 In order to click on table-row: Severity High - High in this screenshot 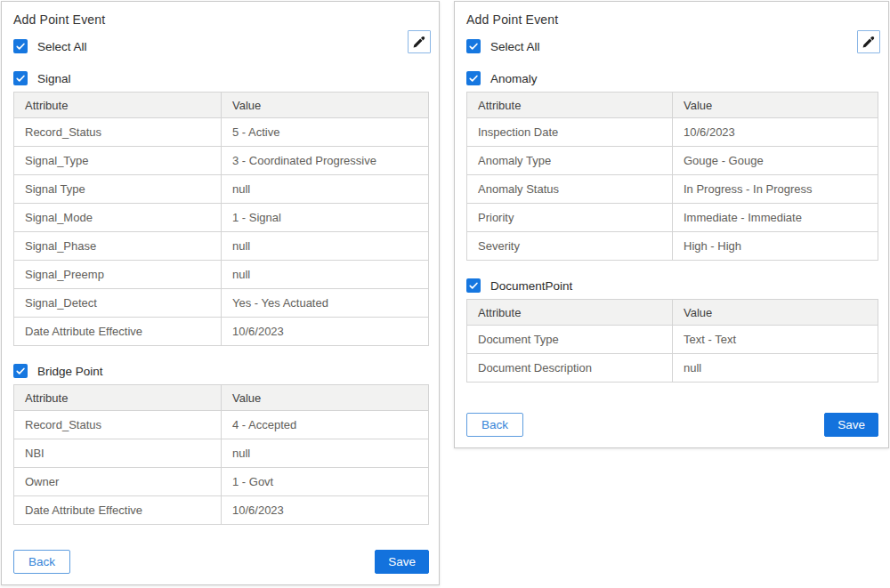, I will do `click(673, 246)`.